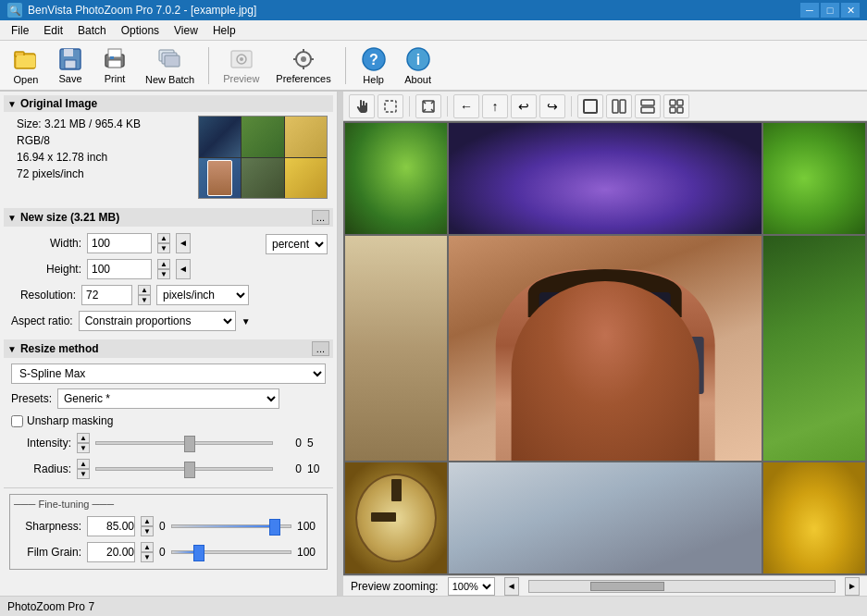 The image size is (867, 616). What do you see at coordinates (168, 469) in the screenshot?
I see `radius-row: Radius: ▲ ▼ 0 10` at bounding box center [168, 469].